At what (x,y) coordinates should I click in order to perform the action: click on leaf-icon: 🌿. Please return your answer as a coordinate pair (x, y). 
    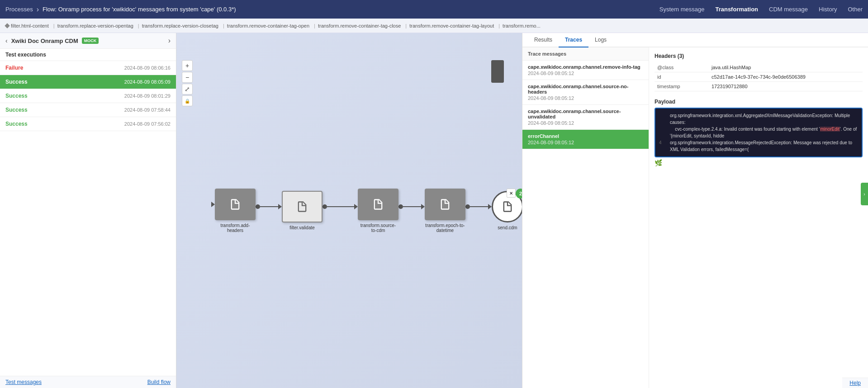
    Looking at the image, I should click on (759, 163).